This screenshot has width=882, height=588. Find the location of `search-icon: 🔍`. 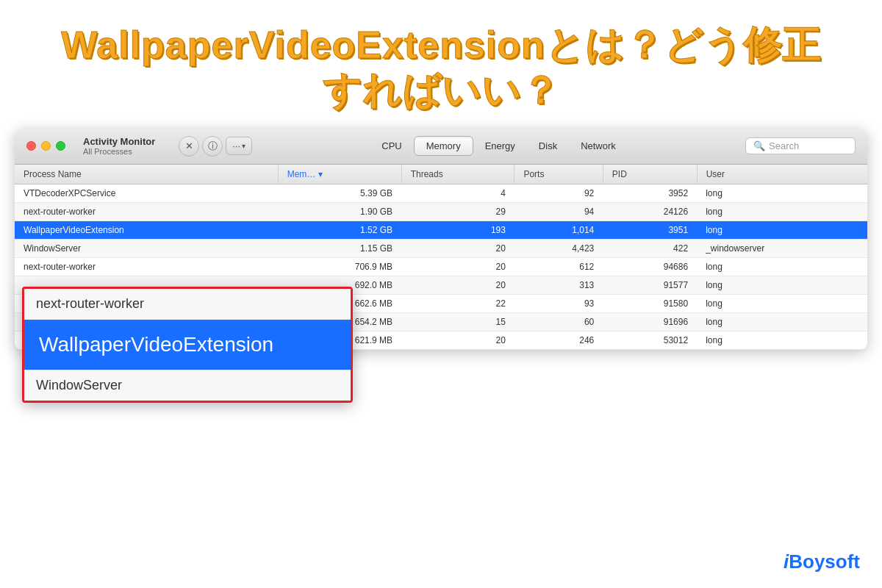

search-icon: 🔍 is located at coordinates (759, 146).